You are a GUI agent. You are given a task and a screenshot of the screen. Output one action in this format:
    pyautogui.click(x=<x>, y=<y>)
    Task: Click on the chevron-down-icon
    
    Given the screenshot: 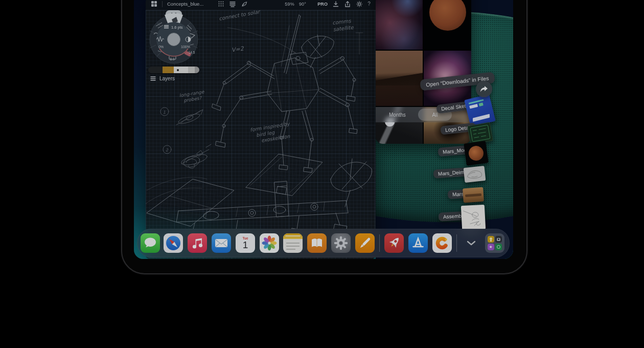 What is the action you would take?
    pyautogui.click(x=471, y=243)
    